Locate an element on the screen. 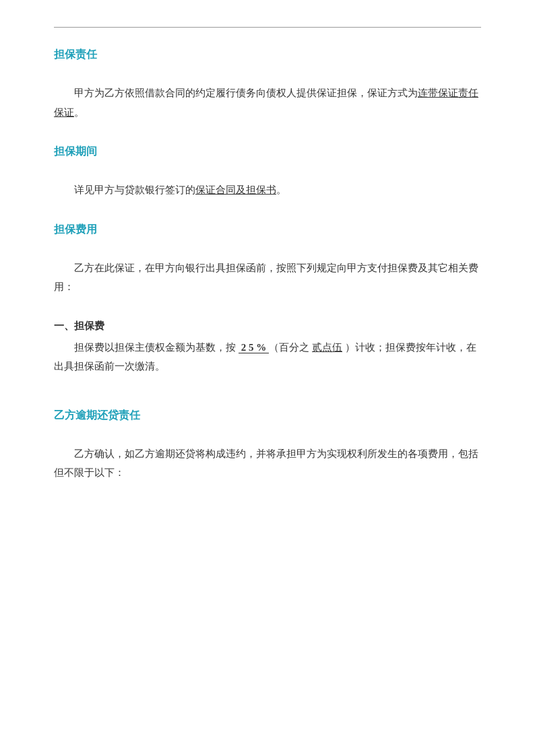 Image resolution: width=535 pixels, height=756 pixels. section-body-guarantee-fee: 乙方在此保证，在甲方向银行出具担保函前，按照下列规定向甲方支付担保费及其它相关费… is located at coordinates (268, 277).